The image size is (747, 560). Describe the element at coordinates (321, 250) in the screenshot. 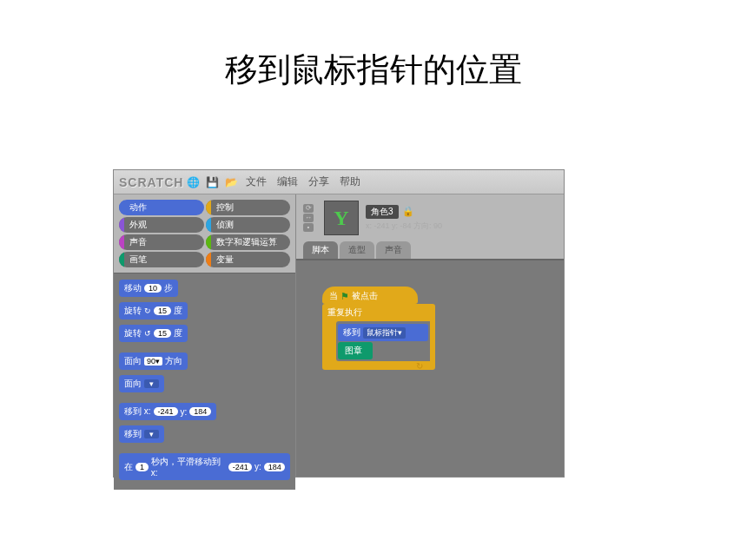

I see `tab-scripts: 脚本` at that location.